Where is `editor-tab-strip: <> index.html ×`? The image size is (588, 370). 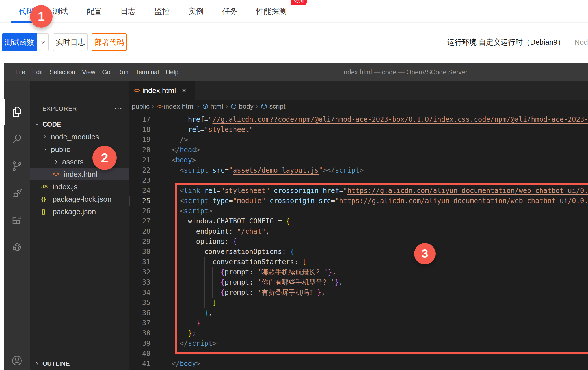
editor-tab-strip: <> index.html × is located at coordinates (359, 91).